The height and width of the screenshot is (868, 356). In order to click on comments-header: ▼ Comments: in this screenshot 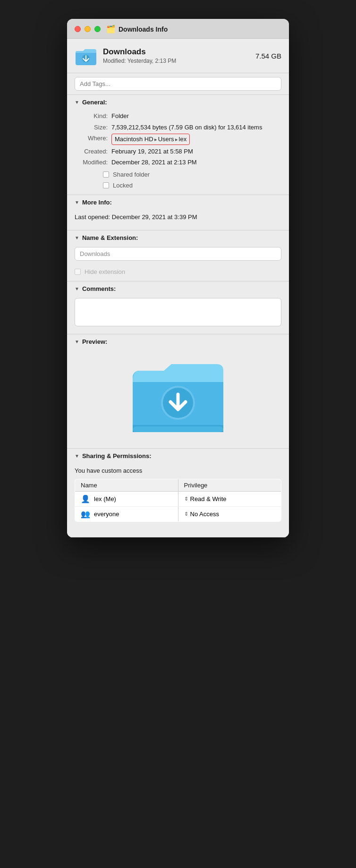, I will do `click(178, 289)`.